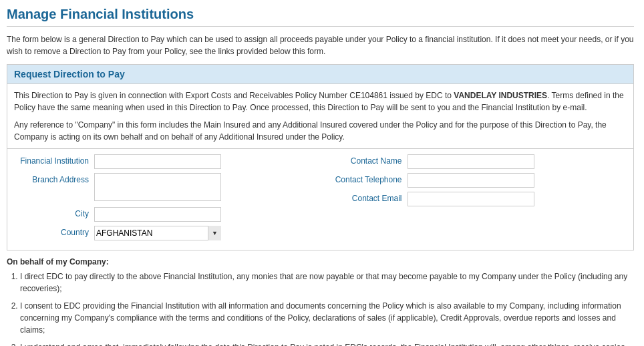 This screenshot has width=644, height=346. I want to click on contact-name-row: Contact Name, so click(477, 162).